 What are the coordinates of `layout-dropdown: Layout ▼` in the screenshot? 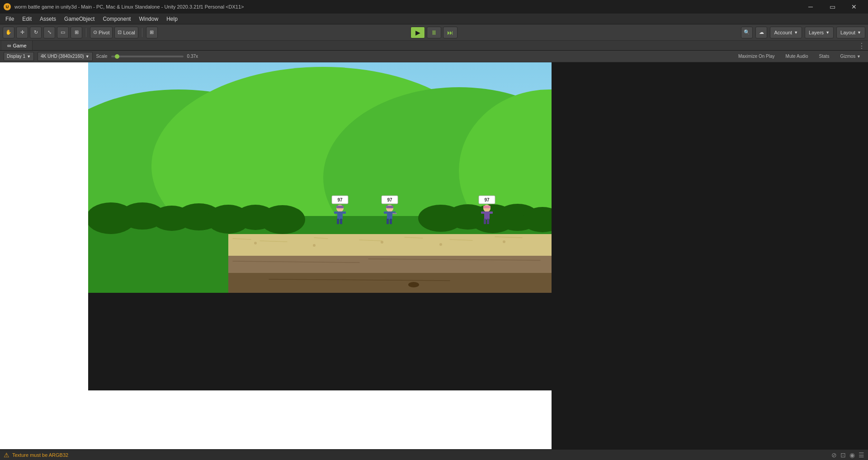 It's located at (851, 33).